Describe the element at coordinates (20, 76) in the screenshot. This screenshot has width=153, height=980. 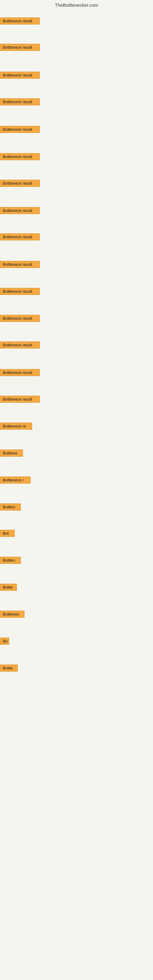
I see `bottleneck-item-3: Bottleneck result` at that location.